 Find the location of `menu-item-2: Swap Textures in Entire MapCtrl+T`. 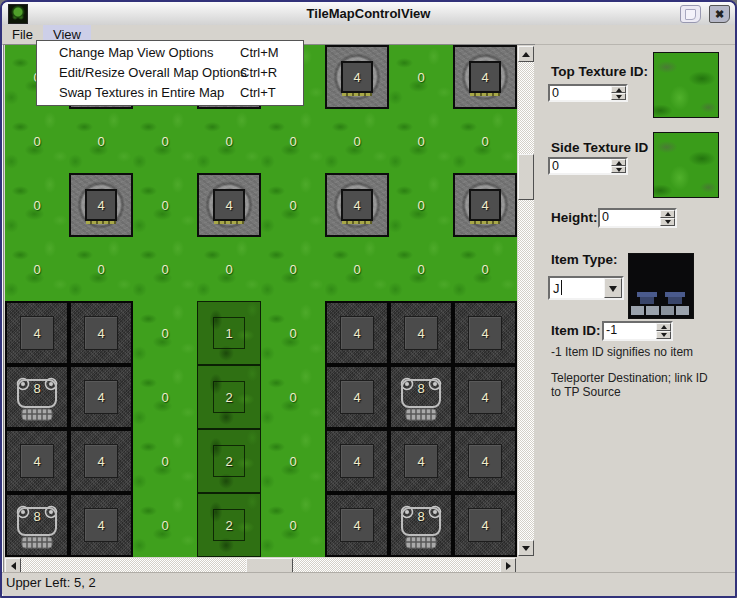

menu-item-2: Swap Textures in Entire MapCtrl+T is located at coordinates (170, 93).